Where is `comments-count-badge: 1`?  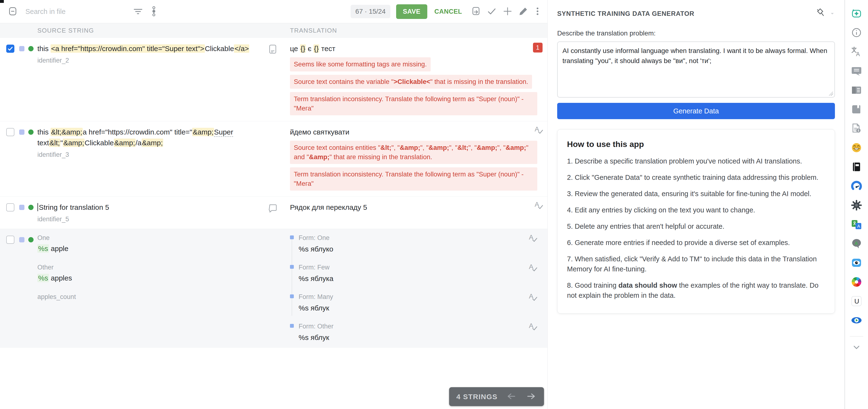 comments-count-badge: 1 is located at coordinates (538, 48).